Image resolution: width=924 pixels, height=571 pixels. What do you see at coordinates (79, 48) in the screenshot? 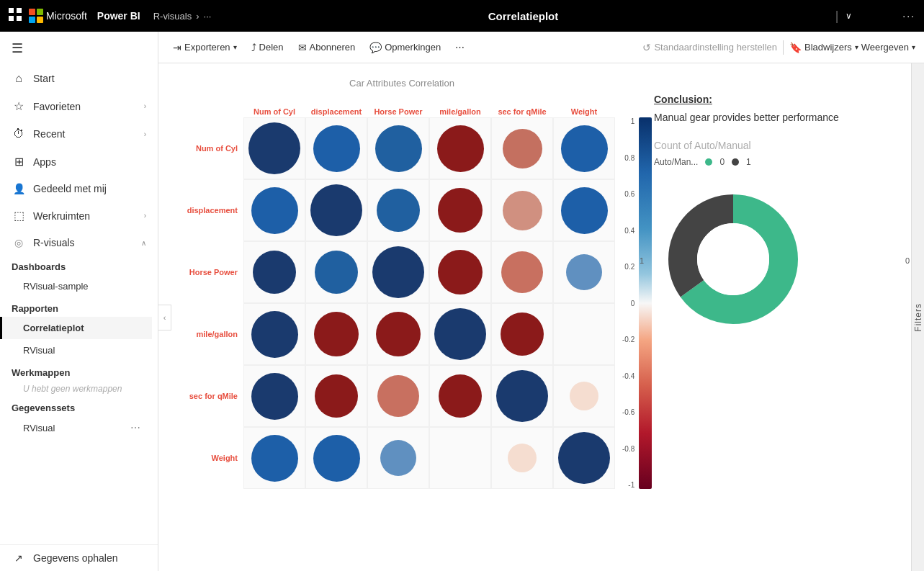
I see `sidebar-toggle: ☰` at bounding box center [79, 48].